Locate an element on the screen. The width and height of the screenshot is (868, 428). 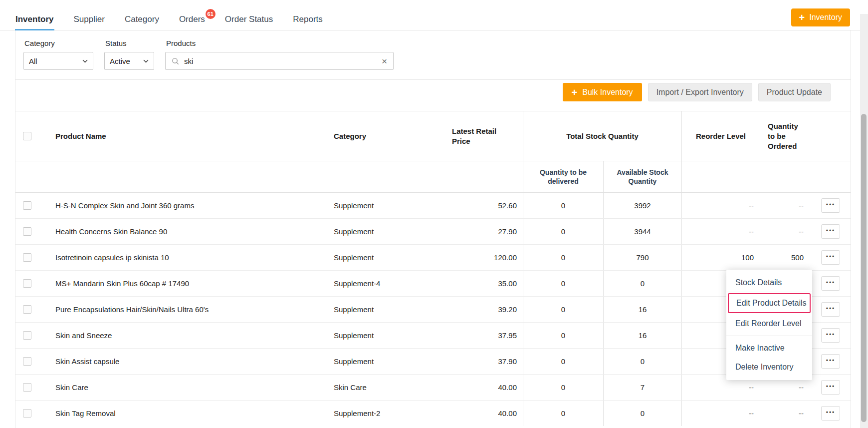
table-row: Skin CareSkin Care40.0007----••• is located at coordinates (433, 387).